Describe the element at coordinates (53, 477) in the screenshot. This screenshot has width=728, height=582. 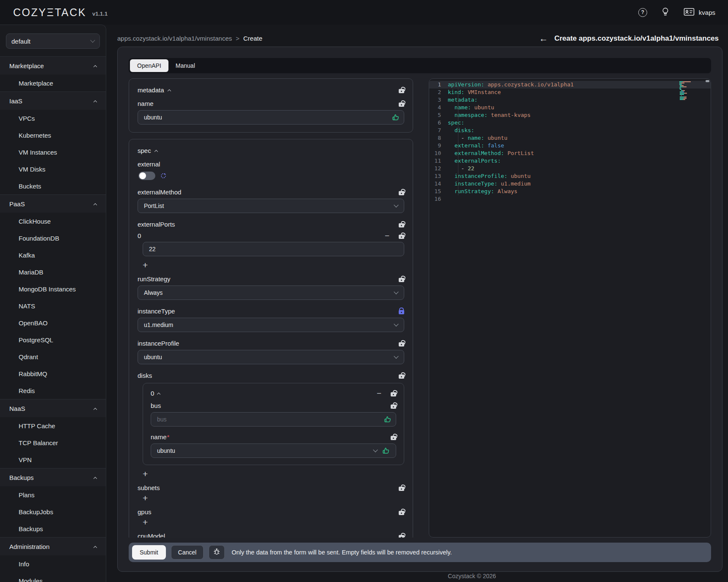
I see `sidebar-section-backups: Backups` at that location.